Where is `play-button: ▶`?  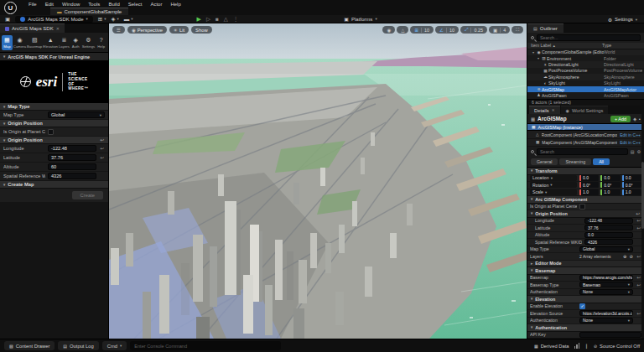
play-button: ▶ is located at coordinates (200, 19).